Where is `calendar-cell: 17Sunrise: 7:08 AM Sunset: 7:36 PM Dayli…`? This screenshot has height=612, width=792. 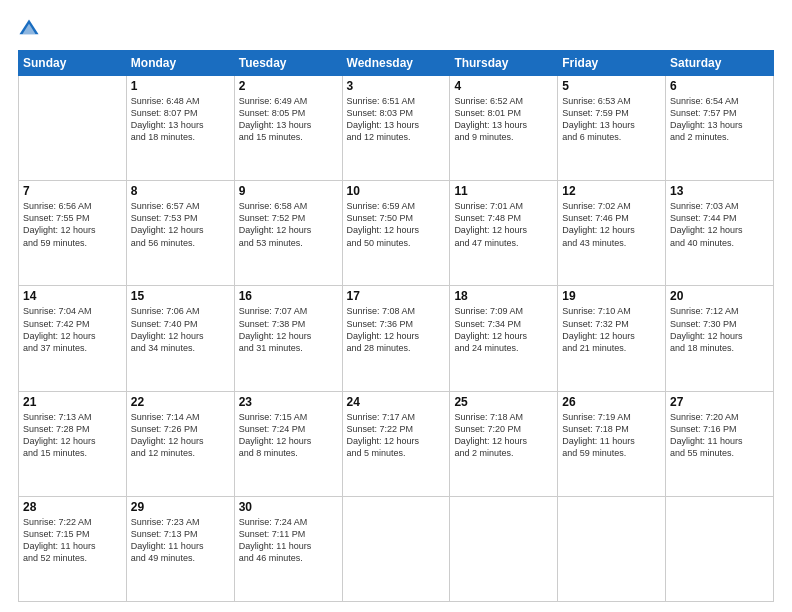 calendar-cell: 17Sunrise: 7:08 AM Sunset: 7:36 PM Dayli… is located at coordinates (396, 338).